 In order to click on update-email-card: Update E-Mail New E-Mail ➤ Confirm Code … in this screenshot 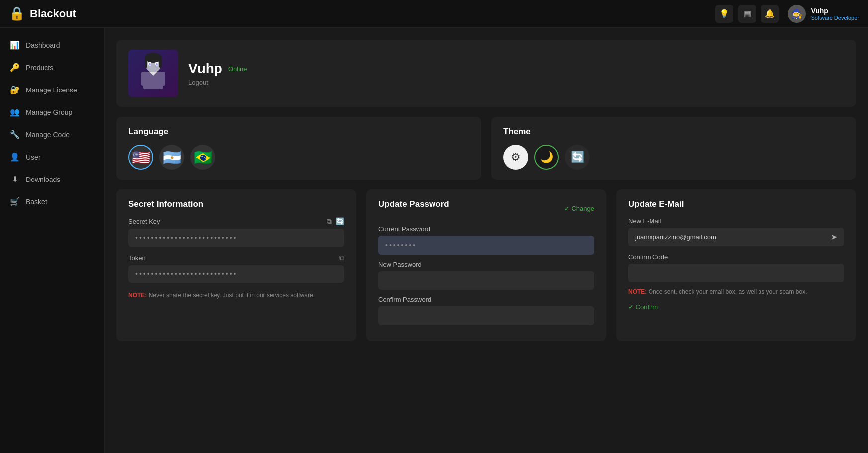, I will do `click(736, 266)`.